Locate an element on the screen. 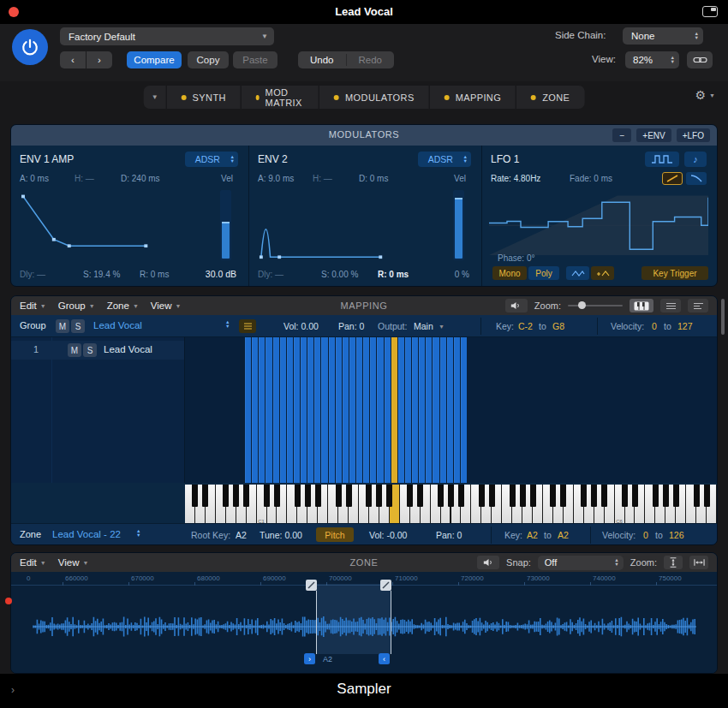 This screenshot has height=708, width=728. group-output-value: Main is located at coordinates (423, 326).